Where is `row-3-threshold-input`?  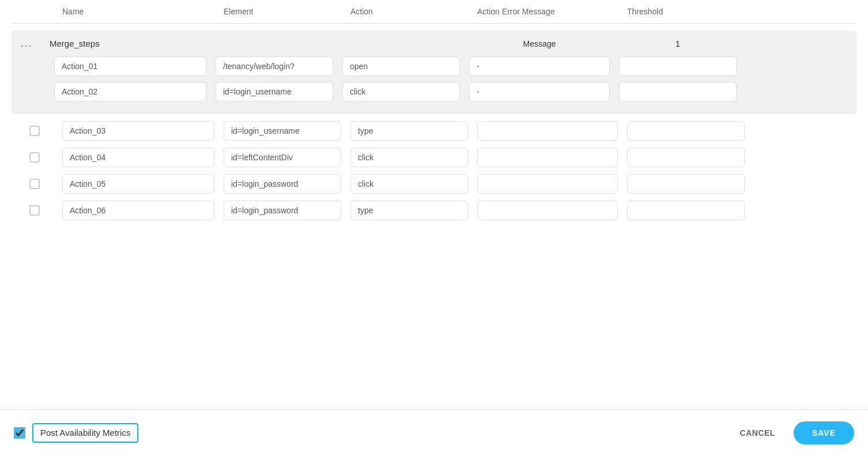
row-3-threshold-input is located at coordinates (686, 210).